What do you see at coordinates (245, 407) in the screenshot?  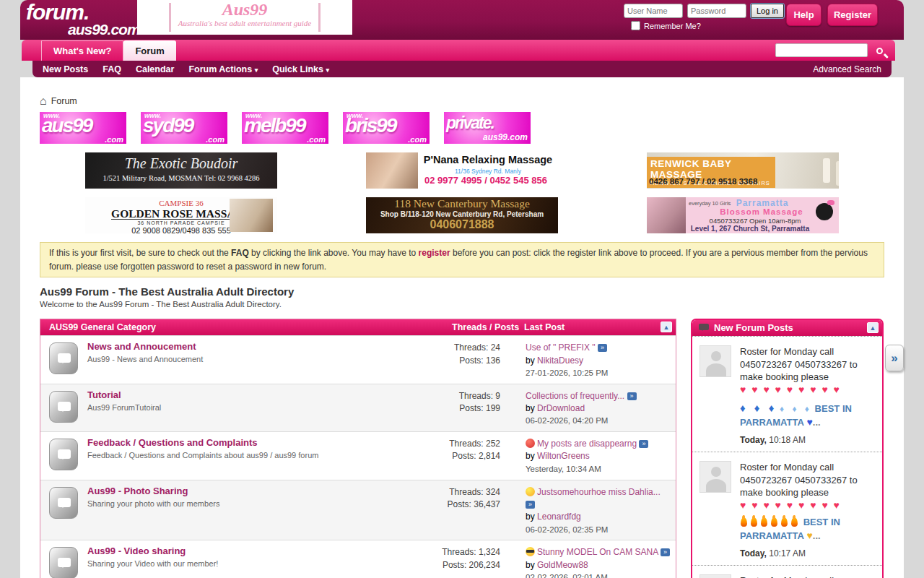 I see `forum-description: Aus99 ForumTutoiral` at bounding box center [245, 407].